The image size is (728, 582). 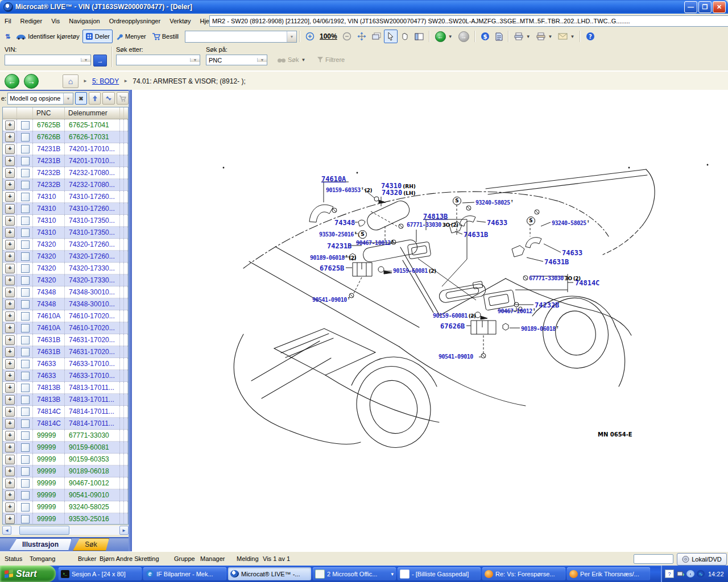 What do you see at coordinates (291, 60) in the screenshot?
I see `search-button: Søk▼` at bounding box center [291, 60].